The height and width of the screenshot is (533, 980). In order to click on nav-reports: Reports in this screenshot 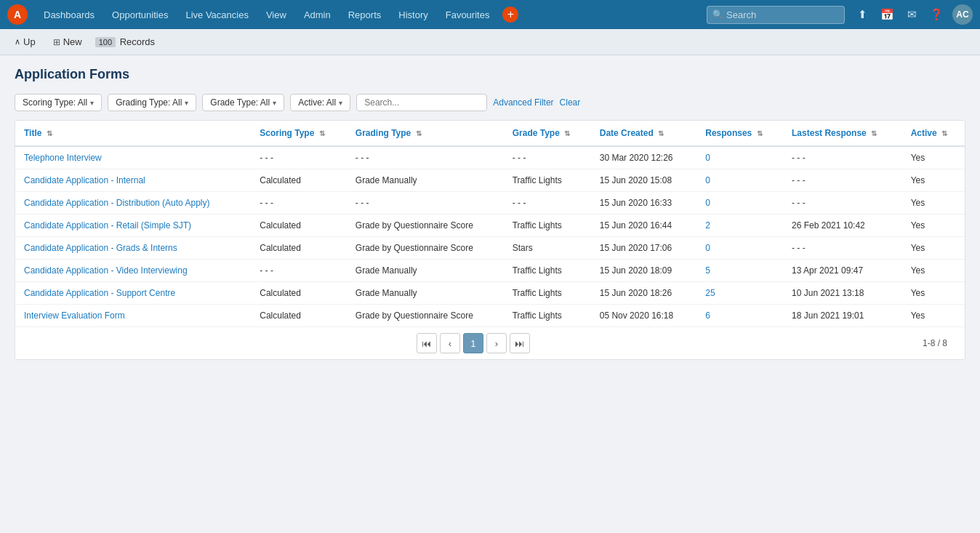, I will do `click(365, 15)`.